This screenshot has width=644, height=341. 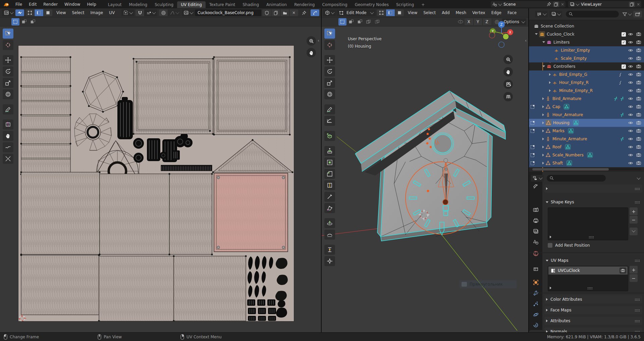 What do you see at coordinates (319, 40) in the screenshot?
I see `sidebar-collapse-arrow: ‹` at bounding box center [319, 40].